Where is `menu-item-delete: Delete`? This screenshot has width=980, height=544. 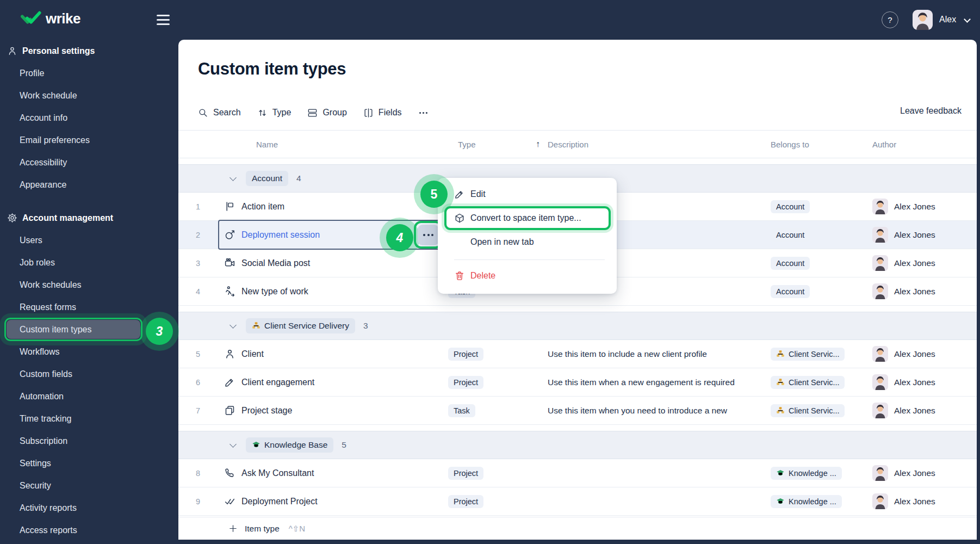
menu-item-delete: Delete is located at coordinates (528, 276).